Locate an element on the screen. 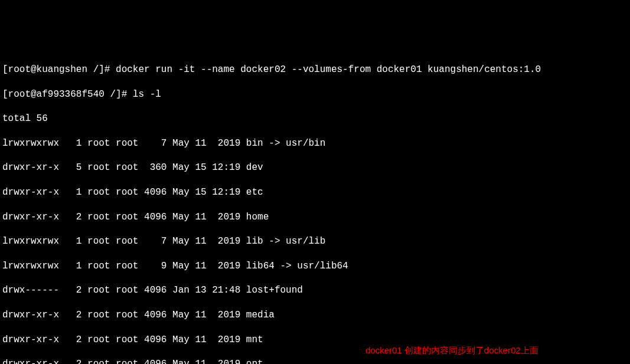  listing-entry: lrwxrwxrwx 1 root root 7 May 11 2019 lib… is located at coordinates (315, 242).